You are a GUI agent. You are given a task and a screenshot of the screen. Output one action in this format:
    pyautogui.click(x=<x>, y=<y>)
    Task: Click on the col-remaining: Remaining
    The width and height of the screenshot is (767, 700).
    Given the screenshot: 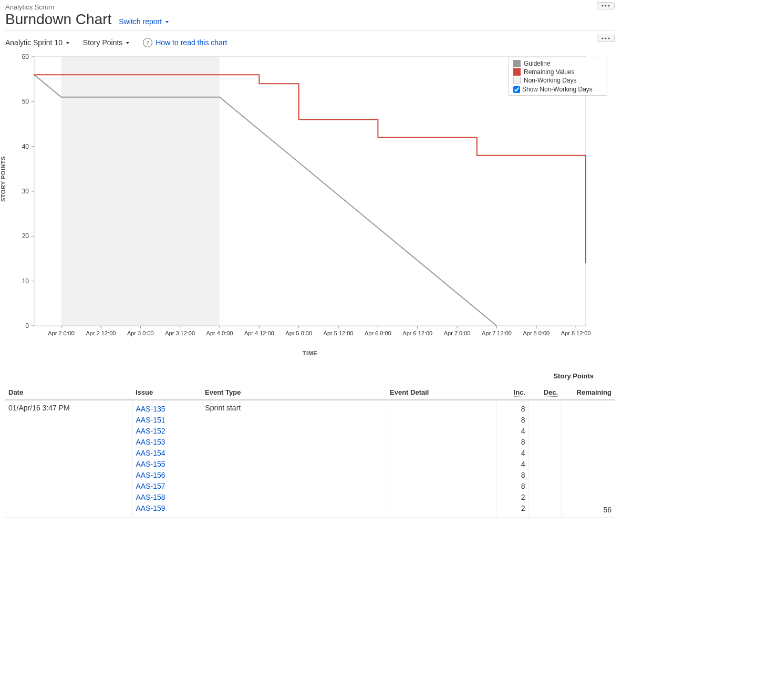 What is the action you would take?
    pyautogui.click(x=588, y=393)
    